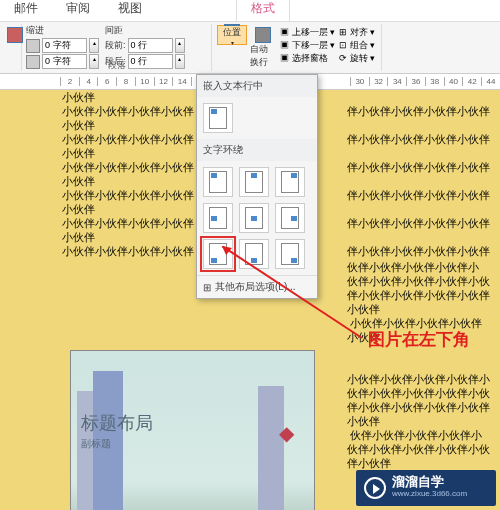 The height and width of the screenshot is (510, 500). What do you see at coordinates (290, 218) in the screenshot?
I see `position-middle-right` at bounding box center [290, 218].